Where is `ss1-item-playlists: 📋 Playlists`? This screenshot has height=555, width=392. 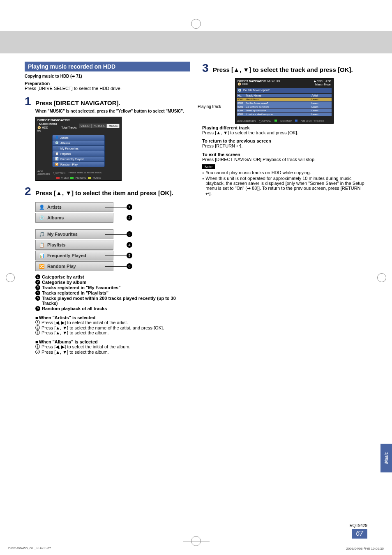
ss1-item-playlists: 📋 Playlists is located at coordinates (78, 154).